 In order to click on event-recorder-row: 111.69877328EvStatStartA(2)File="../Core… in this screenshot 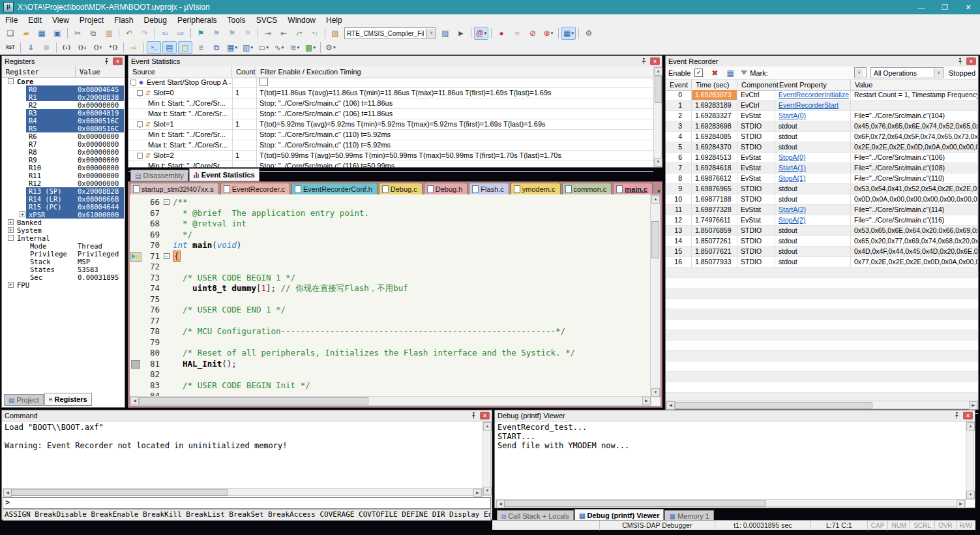, I will do `click(822, 210)`.